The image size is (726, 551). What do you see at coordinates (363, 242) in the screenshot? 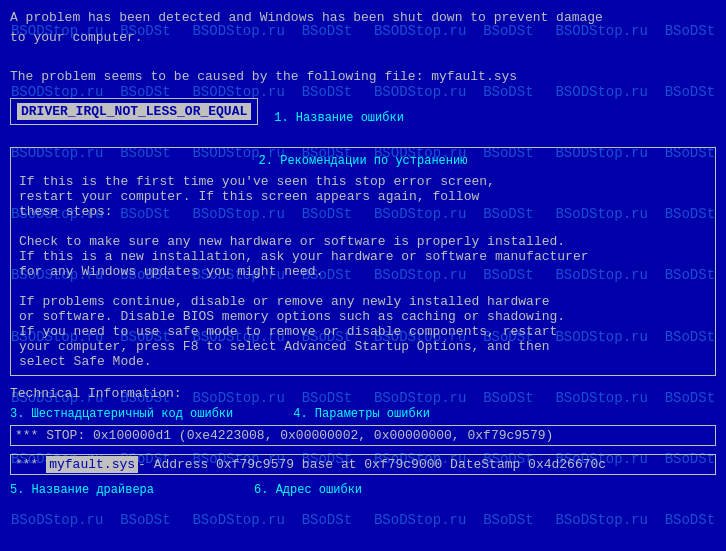
I see `rec-line5: Check to make sure any new hardware or s…` at bounding box center [363, 242].